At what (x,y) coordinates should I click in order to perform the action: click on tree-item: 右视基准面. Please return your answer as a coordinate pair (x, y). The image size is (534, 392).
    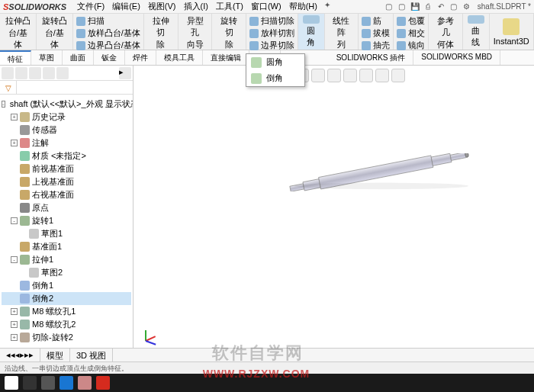
    Looking at the image, I should click on (66, 195).